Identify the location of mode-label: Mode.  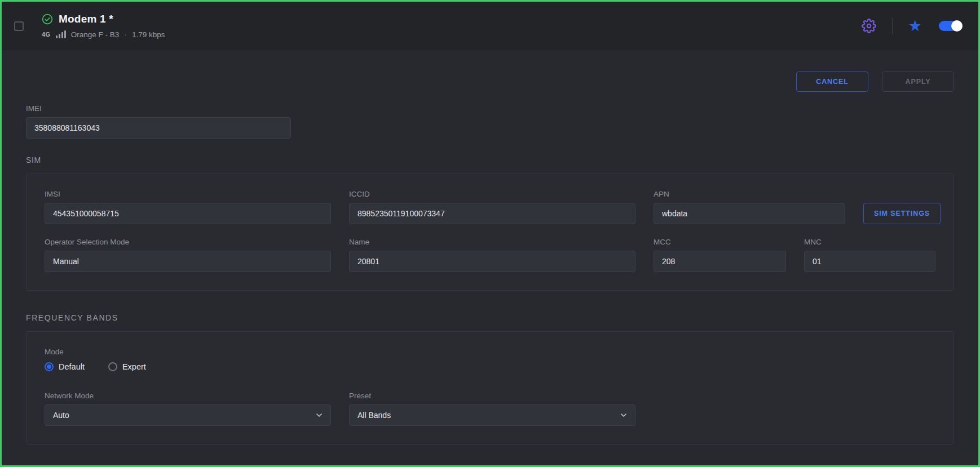
(490, 352).